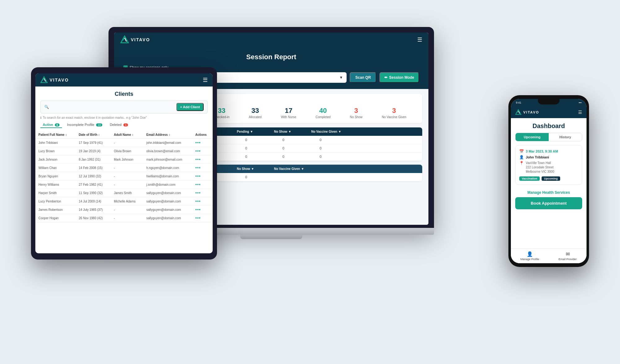  I want to click on search-hint: ℹ To search for an exact match, enclose …, so click(124, 118).